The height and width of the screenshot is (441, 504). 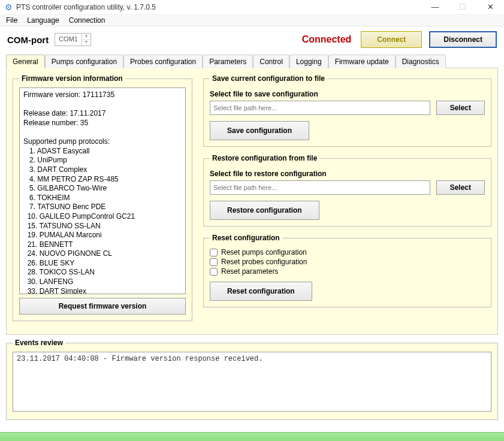 I want to click on maximize-button: ☐, so click(x=463, y=7).